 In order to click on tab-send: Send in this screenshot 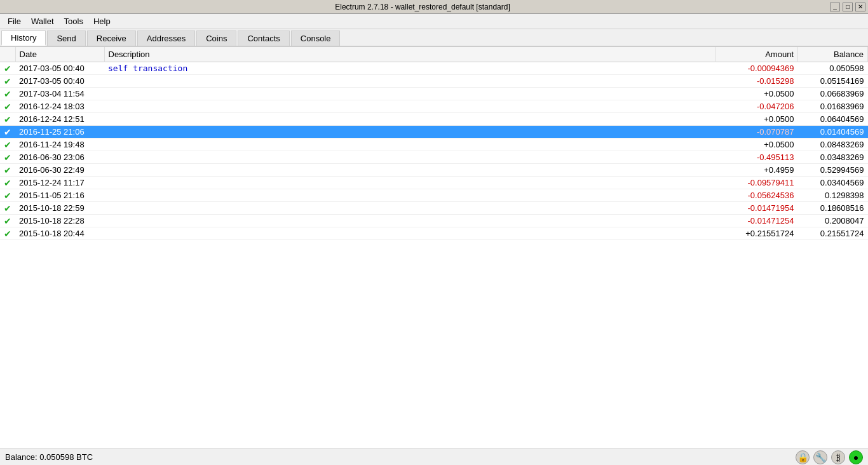, I will do `click(66, 38)`.